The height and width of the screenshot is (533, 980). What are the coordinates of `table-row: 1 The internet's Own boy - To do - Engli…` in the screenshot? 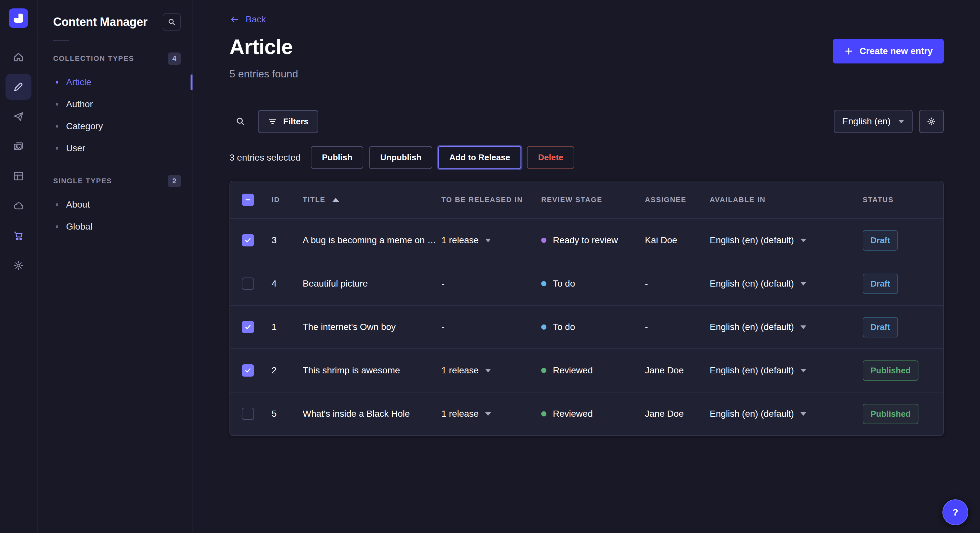 It's located at (587, 327).